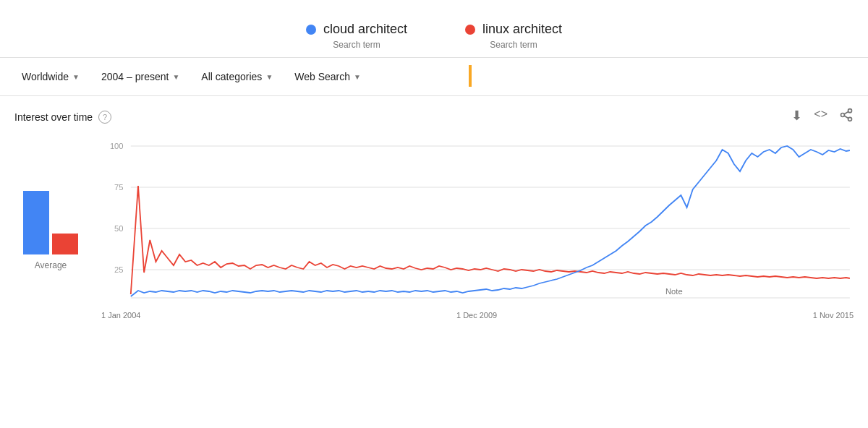 The width and height of the screenshot is (868, 428). What do you see at coordinates (365, 29) in the screenshot?
I see `cloud-architect-label: cloud architect` at bounding box center [365, 29].